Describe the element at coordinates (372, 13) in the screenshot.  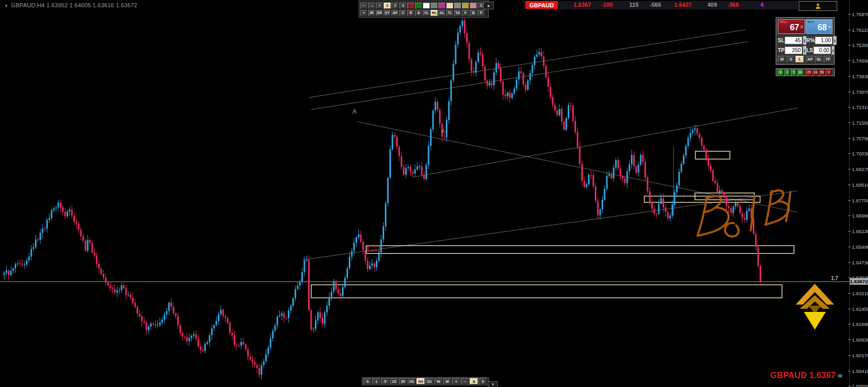
I see `toolbar-button-ir: IR` at that location.